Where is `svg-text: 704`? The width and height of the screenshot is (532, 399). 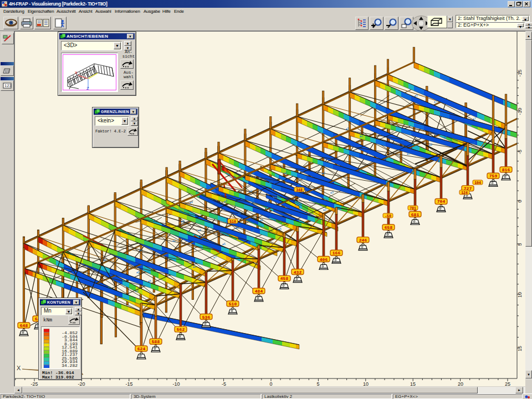 svg-text: 704 is located at coordinates (441, 202).